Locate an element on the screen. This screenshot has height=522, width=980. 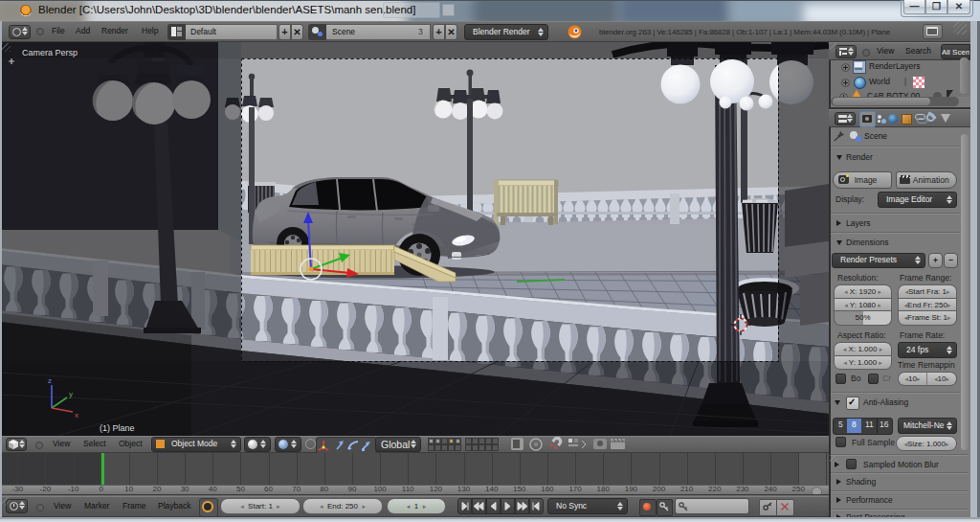
svg-text: z is located at coordinates (50, 381).